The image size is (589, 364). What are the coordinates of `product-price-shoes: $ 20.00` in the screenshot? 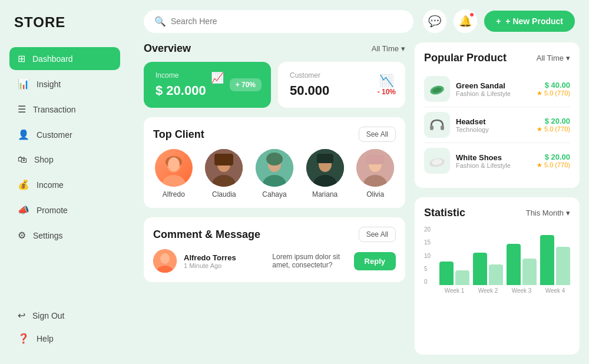 It's located at (554, 157).